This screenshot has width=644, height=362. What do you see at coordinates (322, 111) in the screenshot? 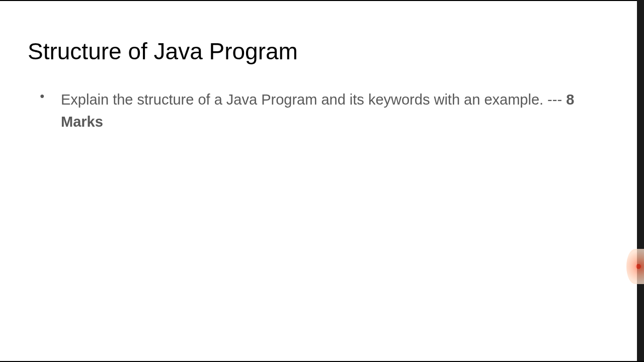
I see `bullet-list: Explain the structure of a Java Program …` at bounding box center [322, 111].